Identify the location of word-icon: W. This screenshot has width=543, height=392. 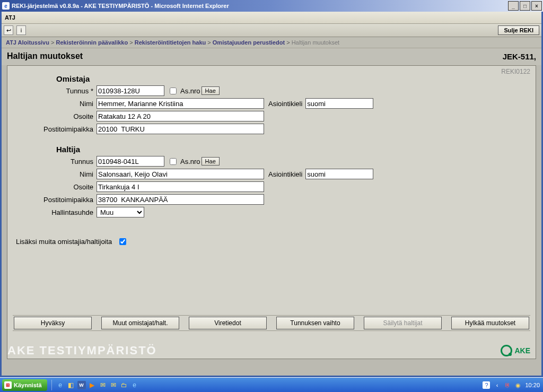
(82, 385).